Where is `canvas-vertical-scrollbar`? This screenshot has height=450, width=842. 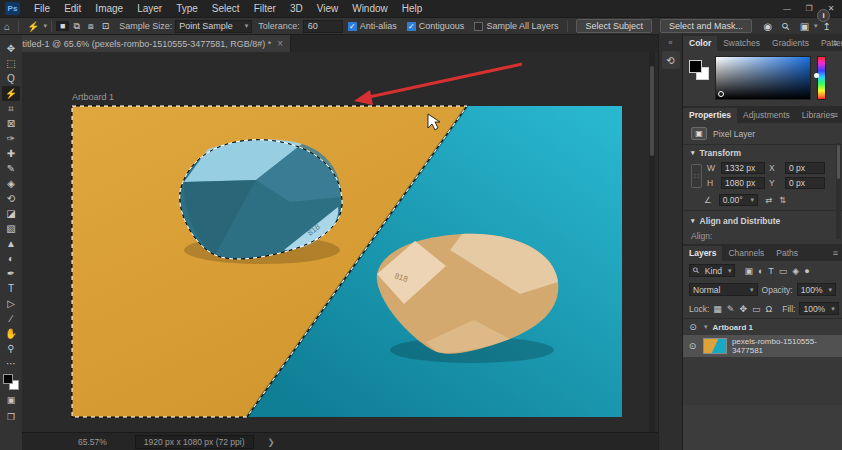
canvas-vertical-scrollbar is located at coordinates (652, 242).